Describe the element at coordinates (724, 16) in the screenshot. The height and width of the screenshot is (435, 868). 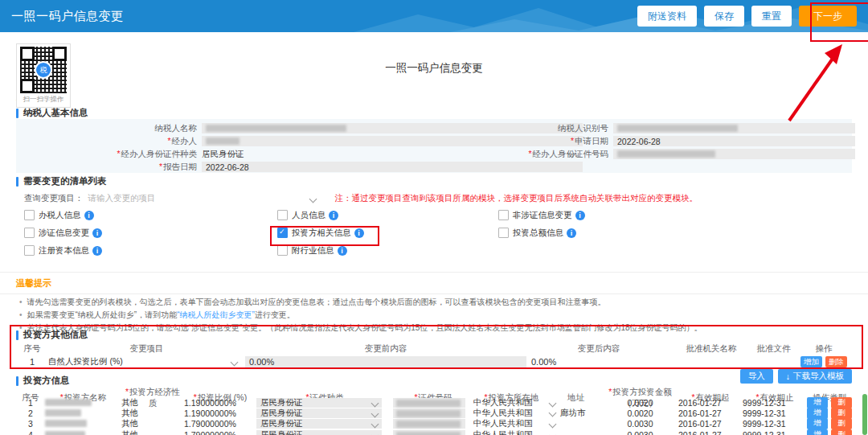
I see `save-button: 保存` at that location.